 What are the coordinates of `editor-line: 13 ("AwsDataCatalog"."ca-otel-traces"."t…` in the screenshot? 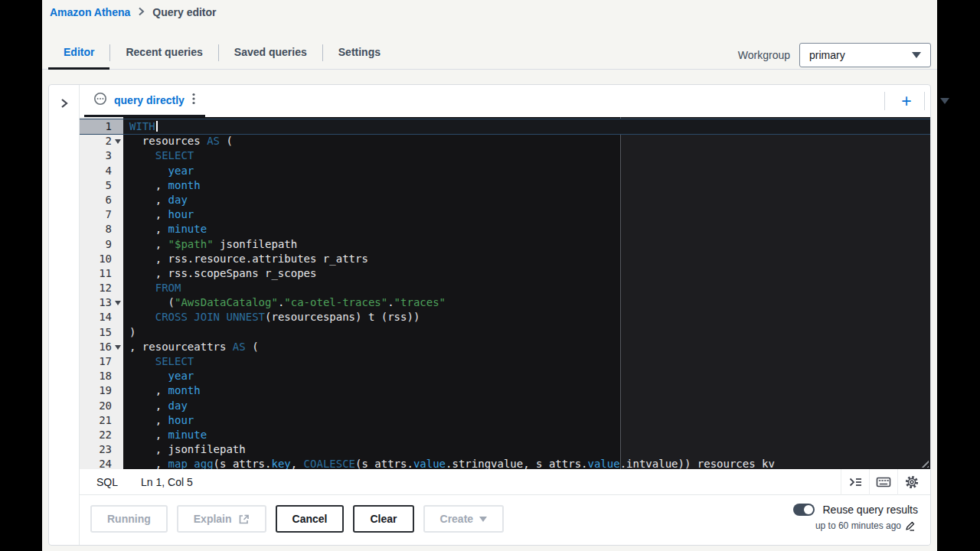 It's located at (505, 303).